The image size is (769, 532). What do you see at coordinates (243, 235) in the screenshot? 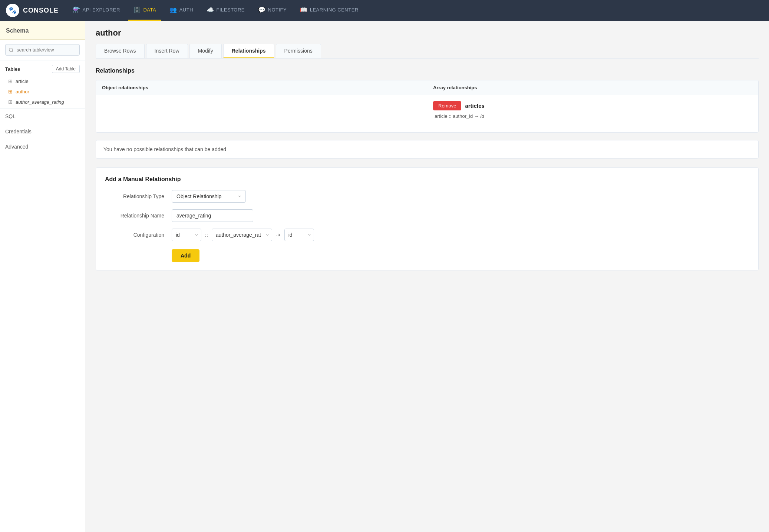
I see `config-selects: id :: author_average_rat -> id` at bounding box center [243, 235].